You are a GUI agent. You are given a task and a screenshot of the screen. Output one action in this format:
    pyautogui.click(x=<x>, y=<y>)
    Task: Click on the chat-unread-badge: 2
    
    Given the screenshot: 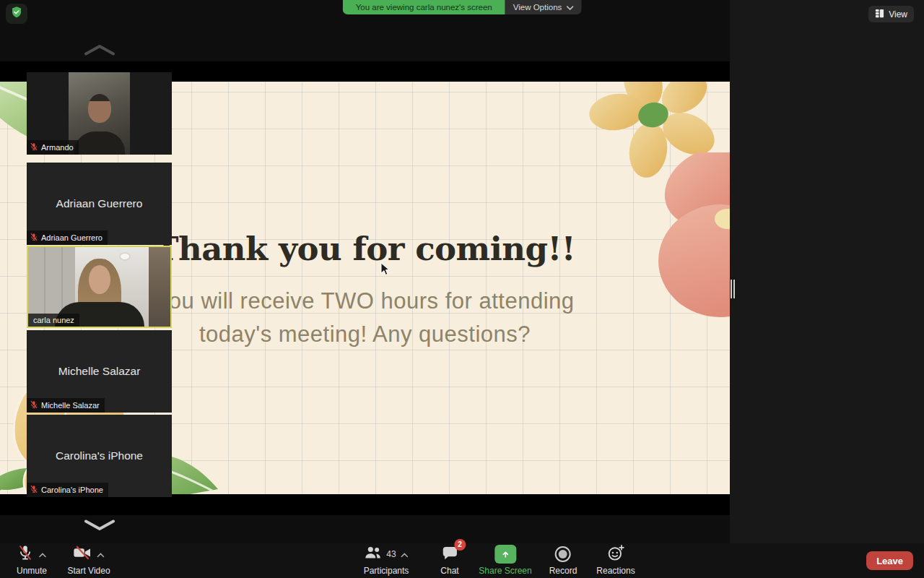 What is the action you would take?
    pyautogui.click(x=460, y=545)
    